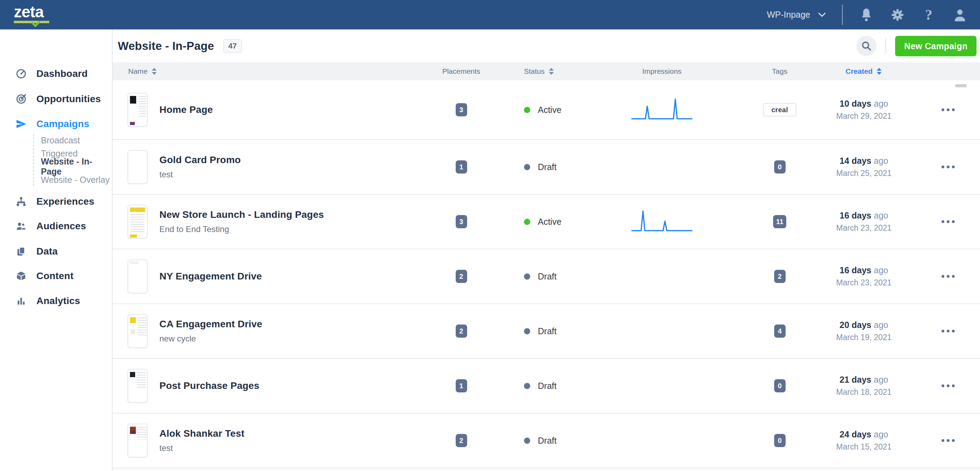  What do you see at coordinates (546, 331) in the screenshot?
I see `table-row: CA Engagement Drive new cycle 2 Draft 4 …` at bounding box center [546, 331].